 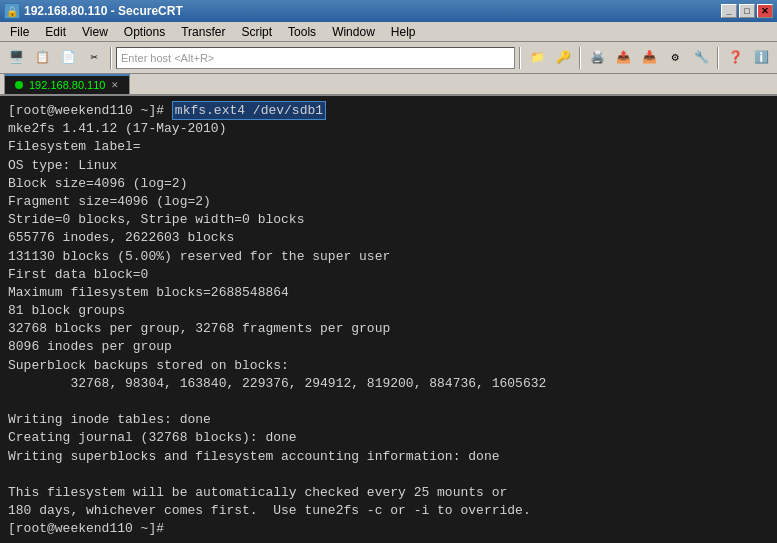 What do you see at coordinates (67, 85) in the screenshot?
I see `tab-label: 192.168.80.110` at bounding box center [67, 85].